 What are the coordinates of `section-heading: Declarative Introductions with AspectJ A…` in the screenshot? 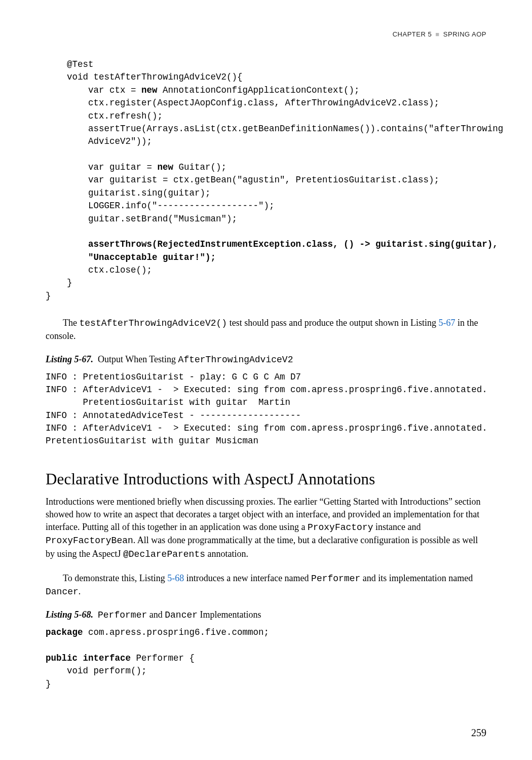 It's located at (266, 479).